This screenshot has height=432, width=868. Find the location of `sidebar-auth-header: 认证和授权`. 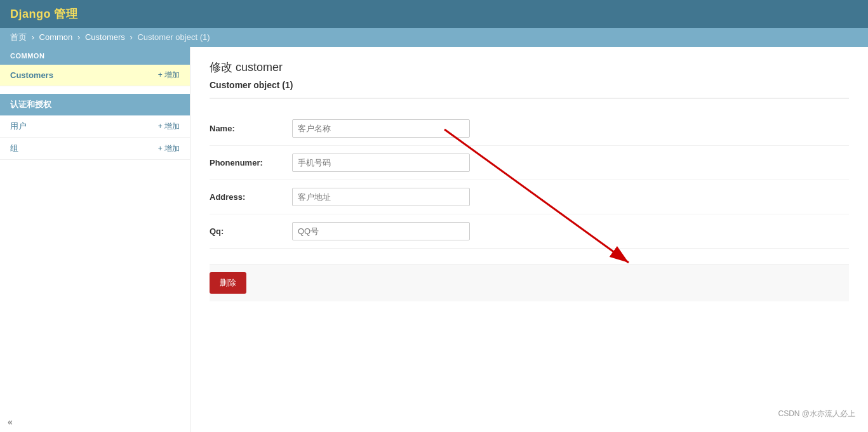

sidebar-auth-header: 认证和授权 is located at coordinates (95, 105).